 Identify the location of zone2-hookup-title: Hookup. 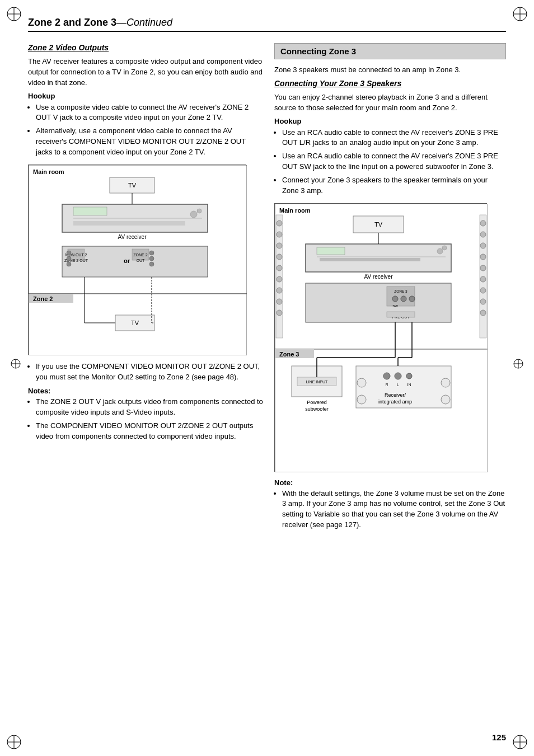
(146, 96).